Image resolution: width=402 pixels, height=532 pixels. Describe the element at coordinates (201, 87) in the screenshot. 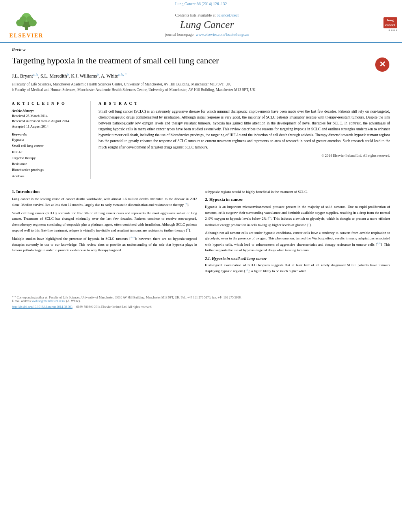

I see `affiliations: a Faculty of Life Sciences, Manchester A…` at that location.